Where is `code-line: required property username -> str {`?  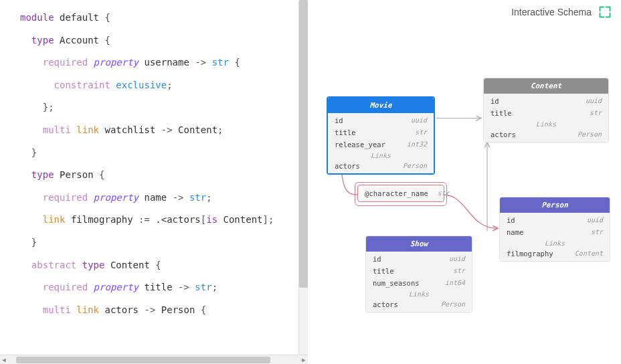
code-line: required property username -> str { is located at coordinates (154, 63).